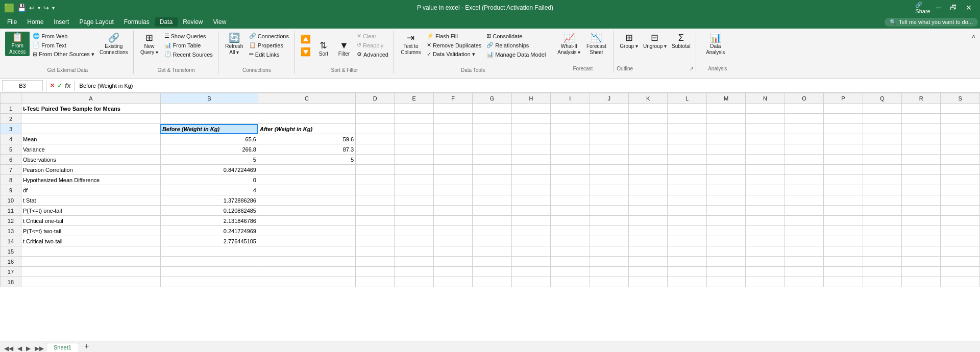 This screenshot has width=980, height=352. What do you see at coordinates (648, 231) in the screenshot?
I see `cell-K13` at bounding box center [648, 231].